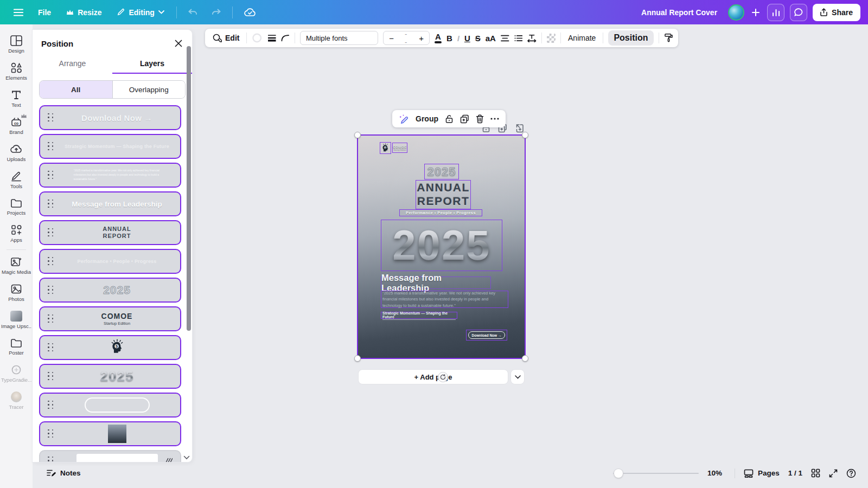  I want to click on layer-logo: COMOEStartup Edition, so click(110, 319).